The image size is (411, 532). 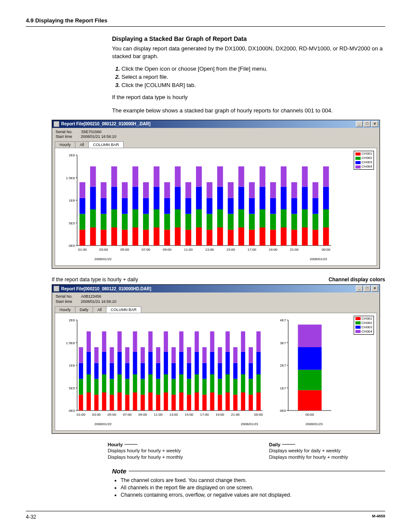 What do you see at coordinates (283, 320) in the screenshot?
I see `svg-text: 4E7` at bounding box center [283, 320].